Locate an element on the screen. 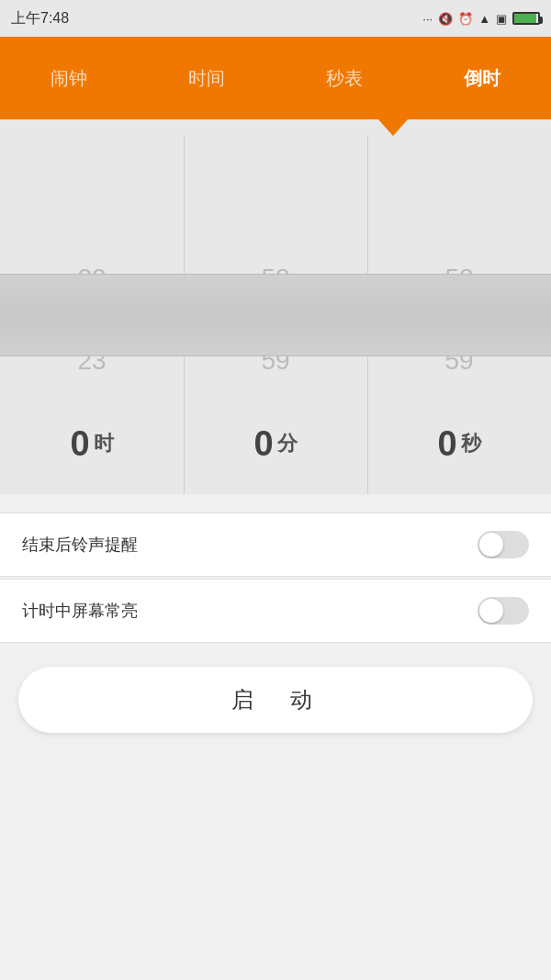 This screenshot has height=980, width=551. status-bar: 上午7:48 ··· 🔇 ⏰ ▲ ▣ is located at coordinates (276, 18).